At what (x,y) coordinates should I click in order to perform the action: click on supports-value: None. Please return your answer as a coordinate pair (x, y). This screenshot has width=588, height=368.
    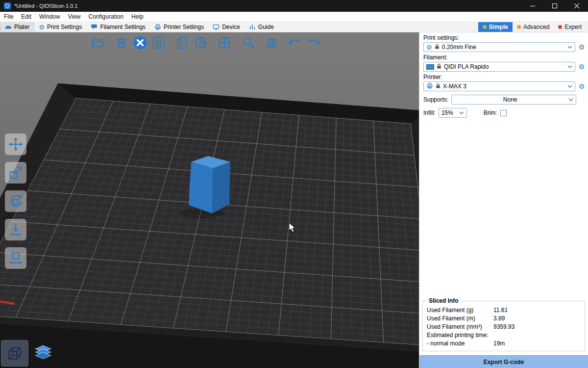
    Looking at the image, I should click on (510, 100).